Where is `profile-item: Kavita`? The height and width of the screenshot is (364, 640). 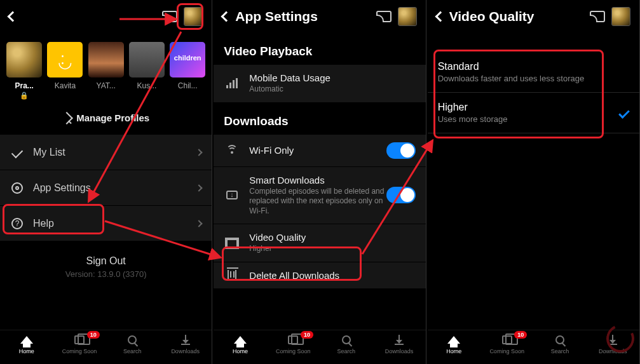
profile-item: Kavita is located at coordinates (65, 71).